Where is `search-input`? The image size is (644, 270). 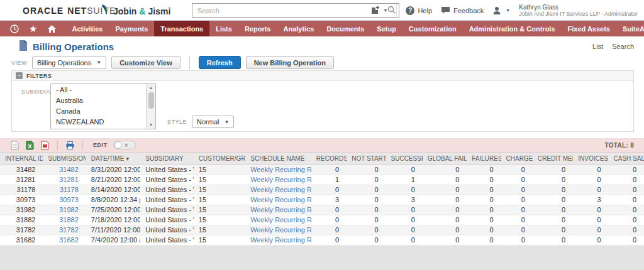
search-input is located at coordinates (288, 10).